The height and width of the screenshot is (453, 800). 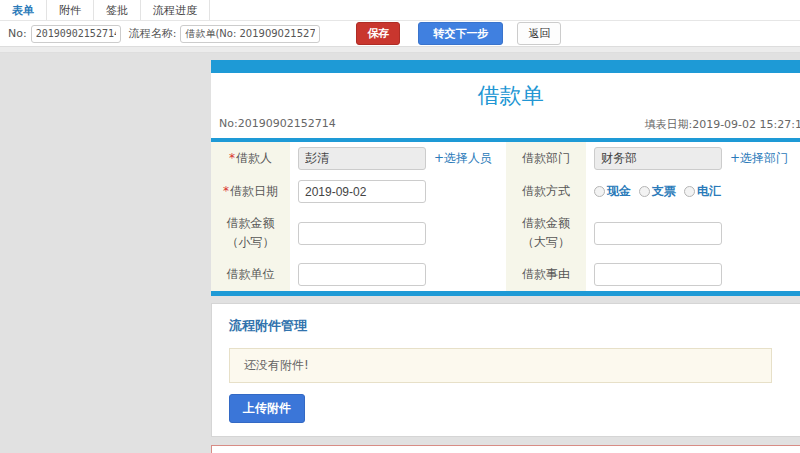 I want to click on amount-lower-input, so click(x=362, y=234).